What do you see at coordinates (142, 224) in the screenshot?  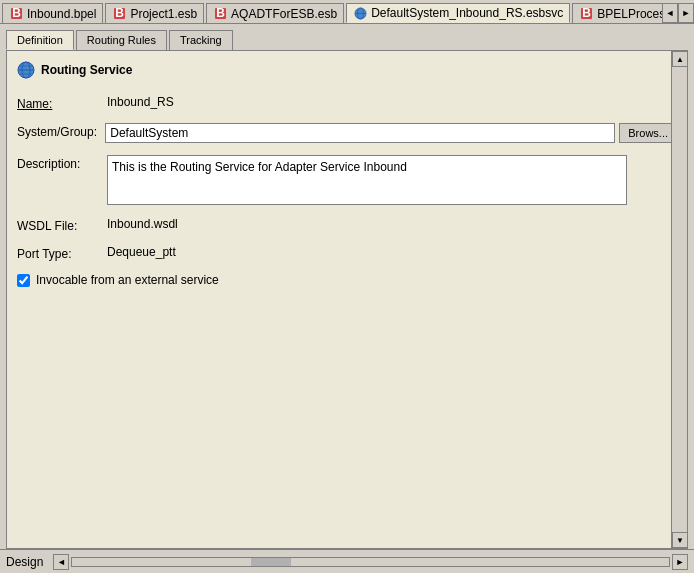 I see `wsdl-value: Inbound.wsdl` at bounding box center [142, 224].